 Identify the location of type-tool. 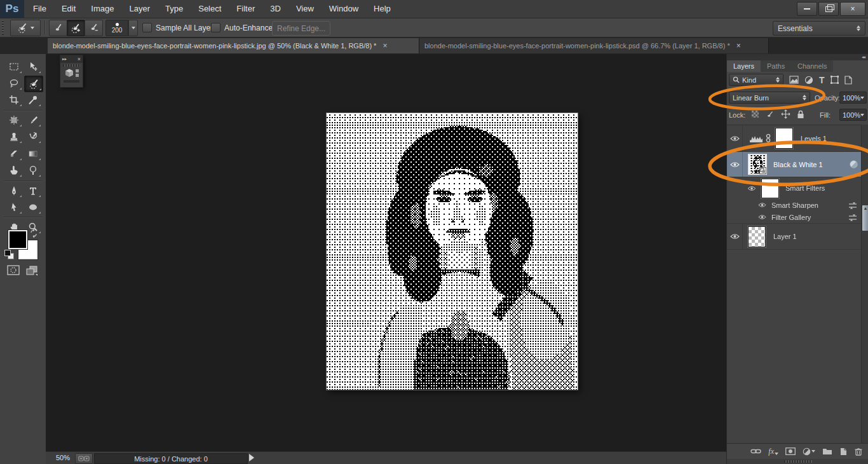
(33, 191).